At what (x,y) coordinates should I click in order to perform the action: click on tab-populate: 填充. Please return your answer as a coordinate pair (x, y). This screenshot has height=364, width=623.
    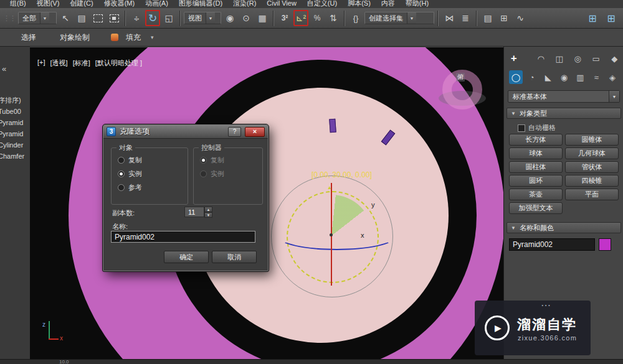
    Looking at the image, I should click on (133, 37).